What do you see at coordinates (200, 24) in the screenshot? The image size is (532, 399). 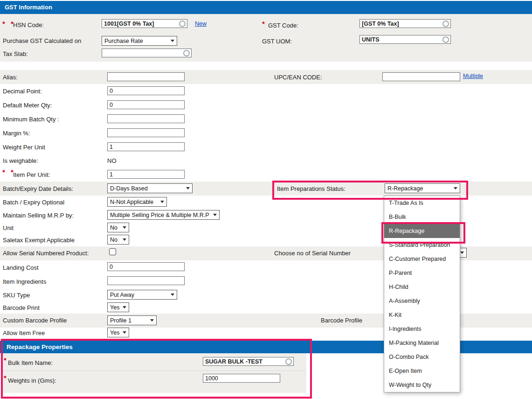 I see `hsn-new-link: New` at bounding box center [200, 24].